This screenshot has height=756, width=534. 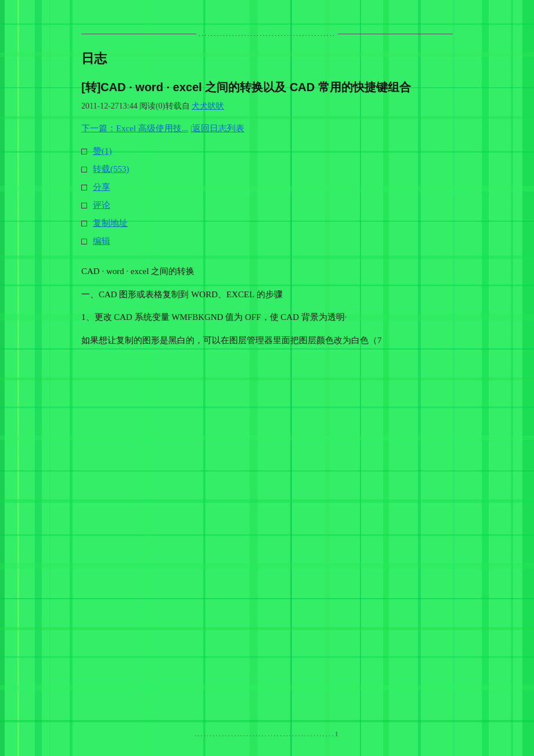 I want to click on main-content: CAD · word · excel 之间的转换 一、CAD 图形或表格复制到 …, so click(x=267, y=306).